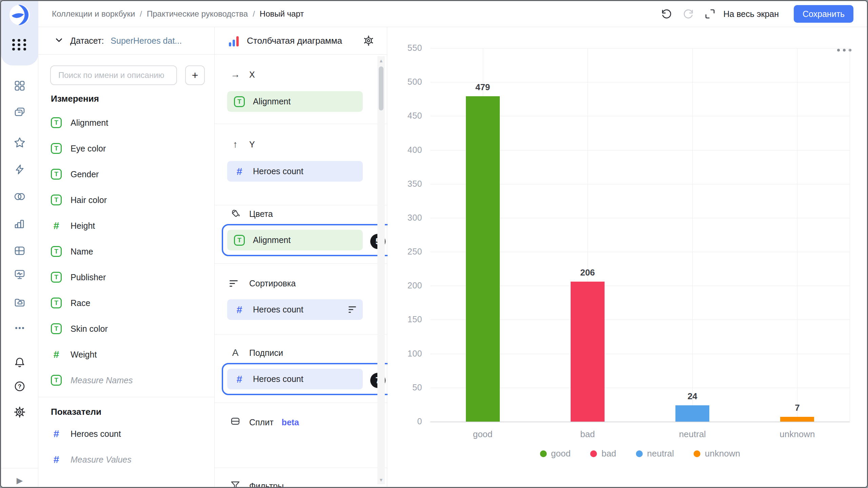 This screenshot has width=868, height=488. Describe the element at coordinates (20, 86) in the screenshot. I see `collections-grid-icon` at that location.